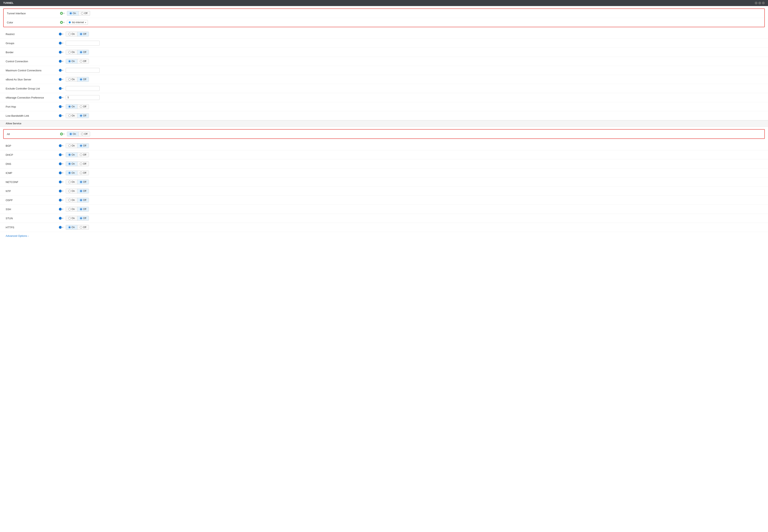  What do you see at coordinates (81, 227) in the screenshot?
I see `https-off-radio` at bounding box center [81, 227].